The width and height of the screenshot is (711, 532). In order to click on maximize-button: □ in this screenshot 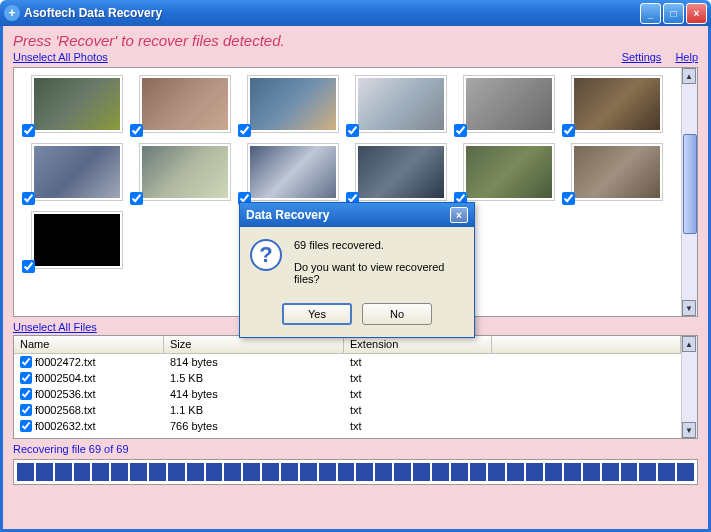, I will do `click(674, 14)`.